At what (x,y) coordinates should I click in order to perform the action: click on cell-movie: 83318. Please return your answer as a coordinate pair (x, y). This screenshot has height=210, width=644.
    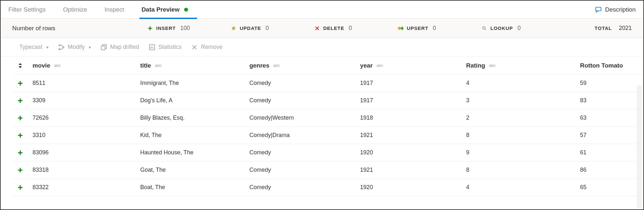
    Looking at the image, I should click on (86, 170).